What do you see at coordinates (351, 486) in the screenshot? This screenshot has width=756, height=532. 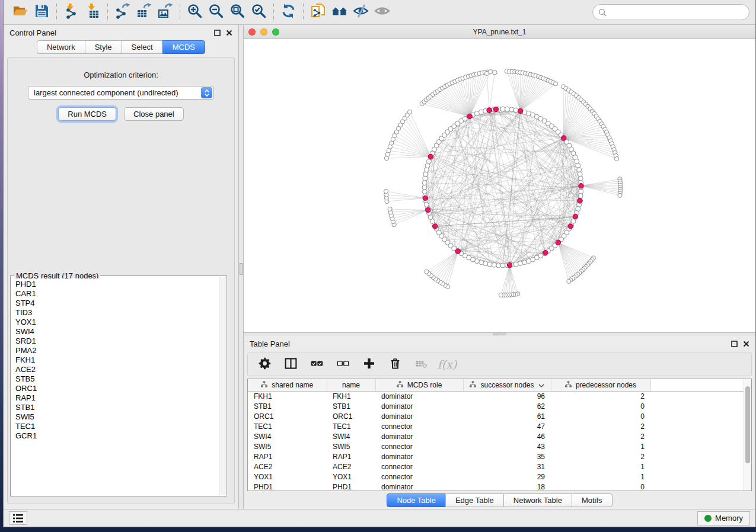 I see `cell-name: PHD1` at bounding box center [351, 486].